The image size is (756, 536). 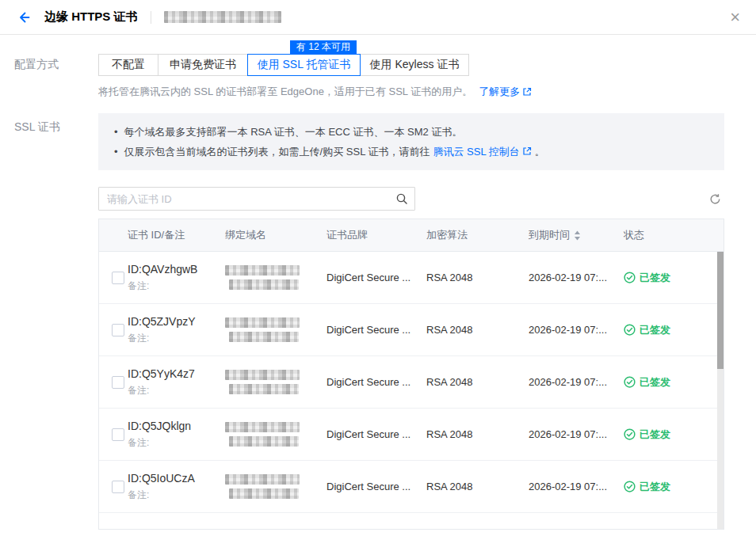 What do you see at coordinates (411, 152) in the screenshot?
I see `note-line-2: • 仅展示包含当前域名的证书列表，如需上传/购买 SSL 证书，请前往腾讯云 S…` at bounding box center [411, 152].